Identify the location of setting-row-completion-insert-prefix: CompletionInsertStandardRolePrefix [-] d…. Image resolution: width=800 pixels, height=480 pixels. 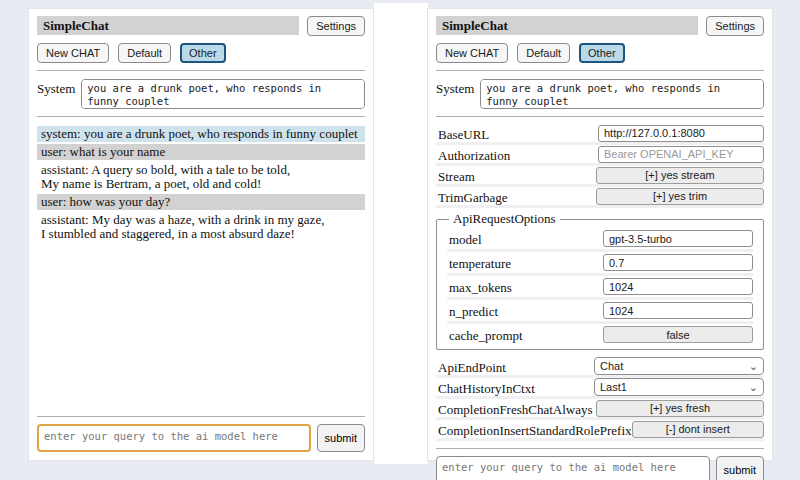
(600, 430).